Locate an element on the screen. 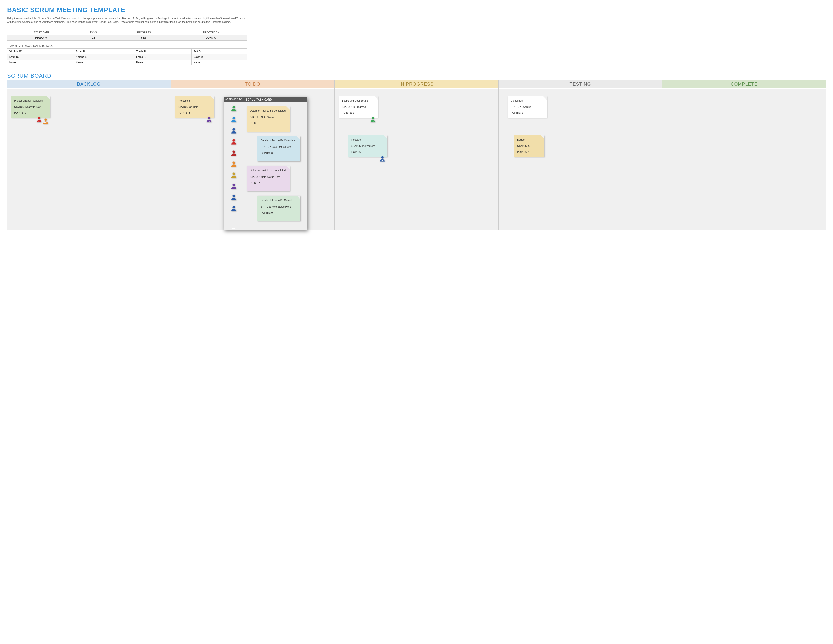 This screenshot has height=644, width=833. person-initials: DD is located at coordinates (209, 121).